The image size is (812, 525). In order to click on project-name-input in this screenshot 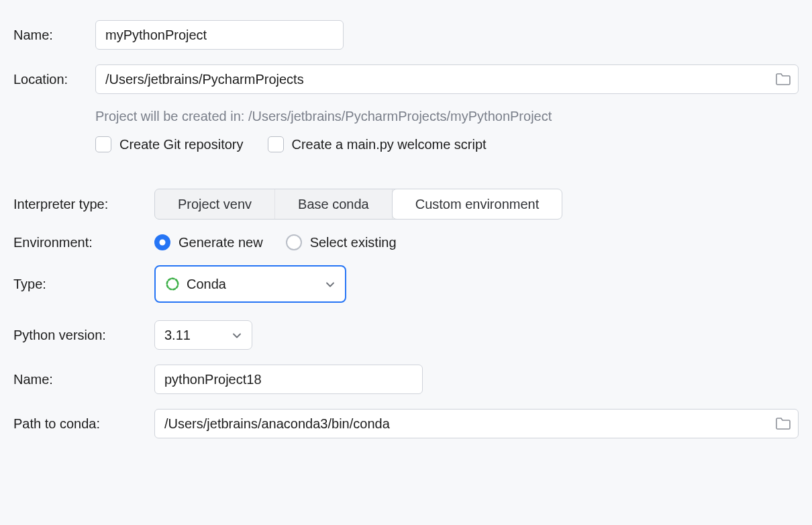, I will do `click(219, 35)`.